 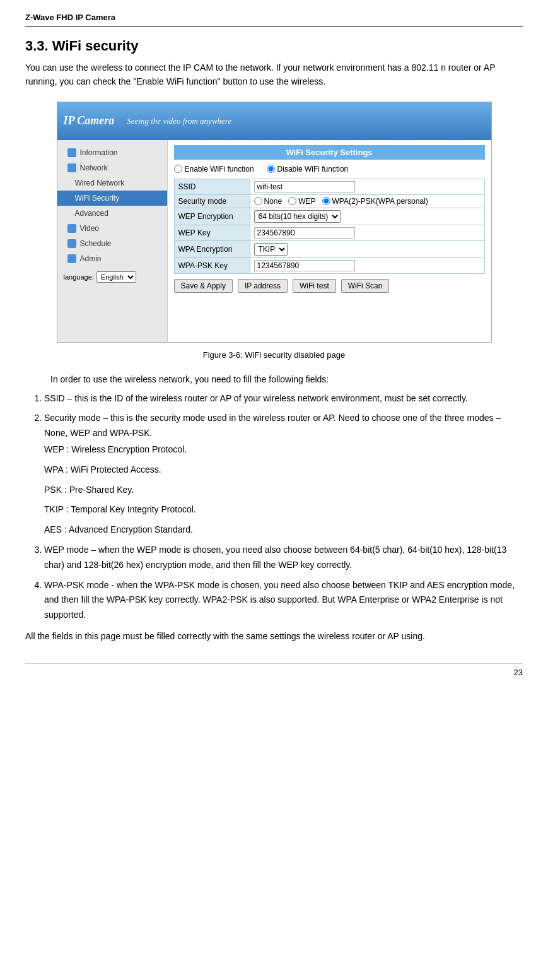 I want to click on wep-radio-label: WEP, so click(x=301, y=201).